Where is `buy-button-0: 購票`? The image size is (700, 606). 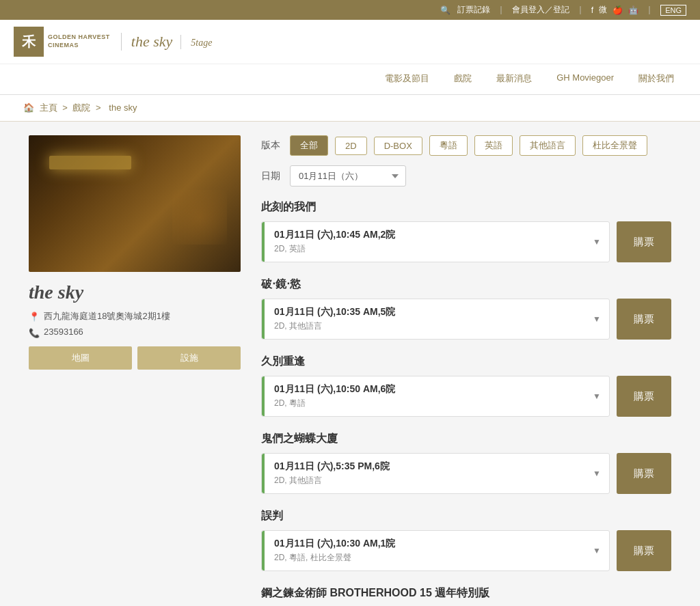
buy-button-0: 購票 is located at coordinates (644, 242).